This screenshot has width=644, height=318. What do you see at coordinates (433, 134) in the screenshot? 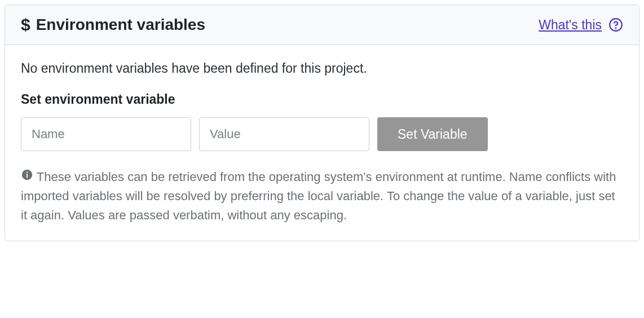
I see `set-variable-button: Set Variable` at bounding box center [433, 134].